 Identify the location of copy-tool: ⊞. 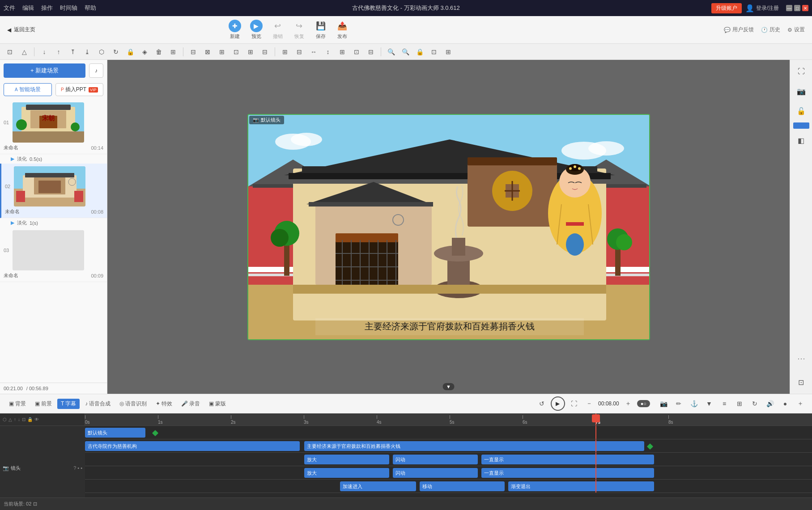
(173, 52).